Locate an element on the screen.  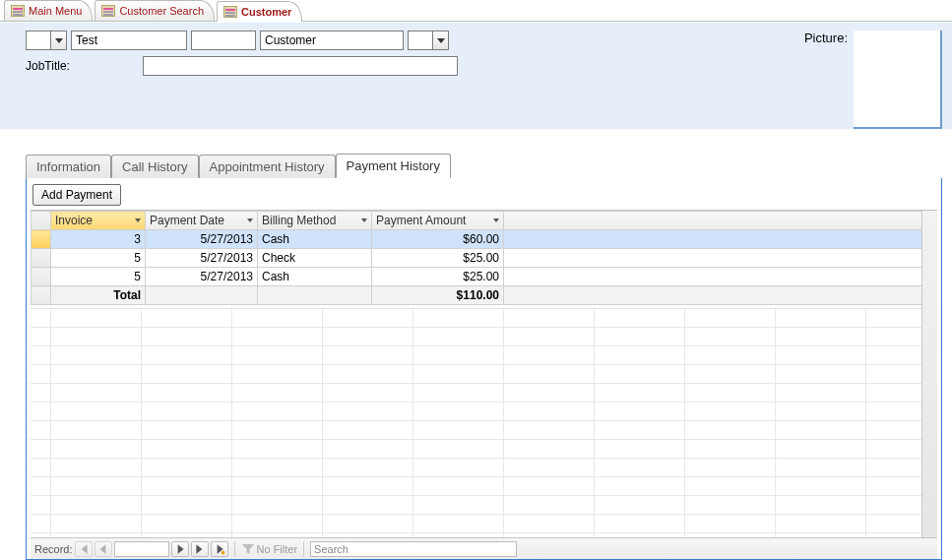
col-label: Invoice is located at coordinates (74, 220).